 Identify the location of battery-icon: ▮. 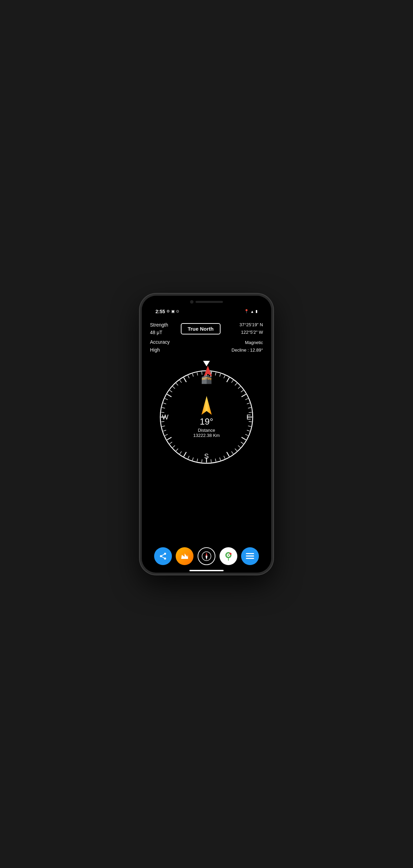
(256, 311).